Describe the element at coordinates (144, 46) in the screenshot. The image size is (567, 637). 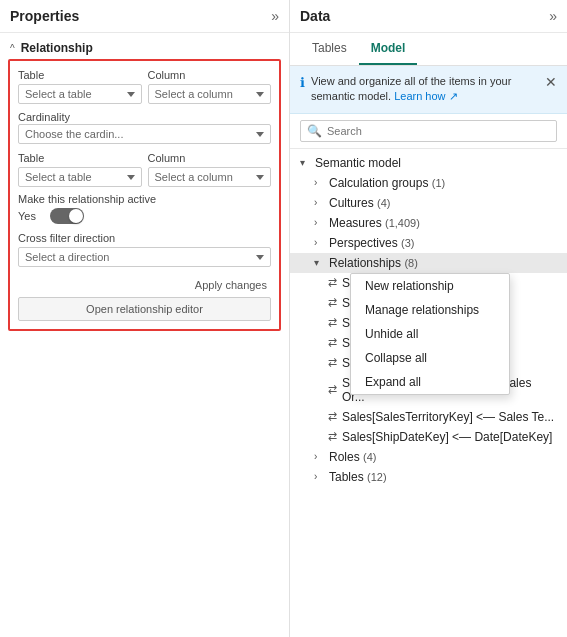
I see `relationship-section-header: ^ Relationship` at that location.